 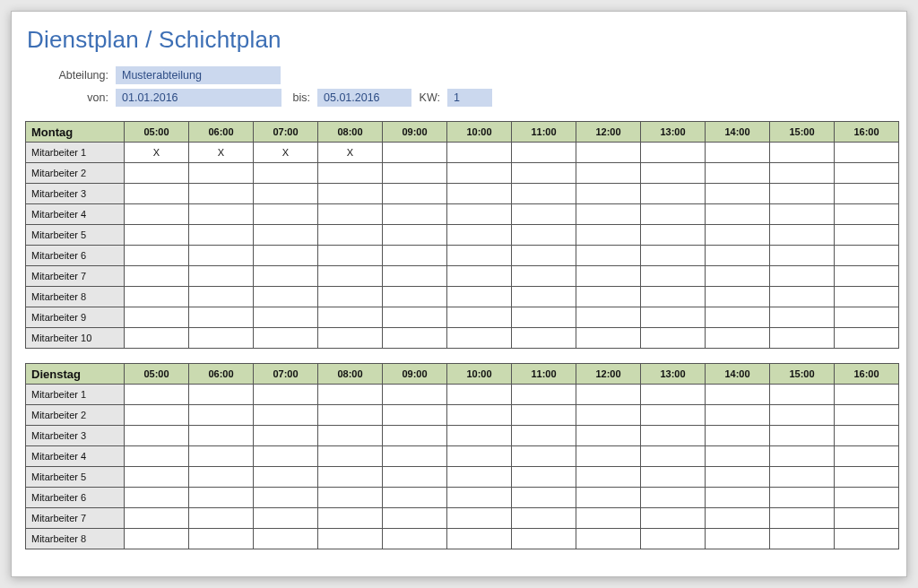 I want to click on kw-input: 1, so click(x=470, y=98).